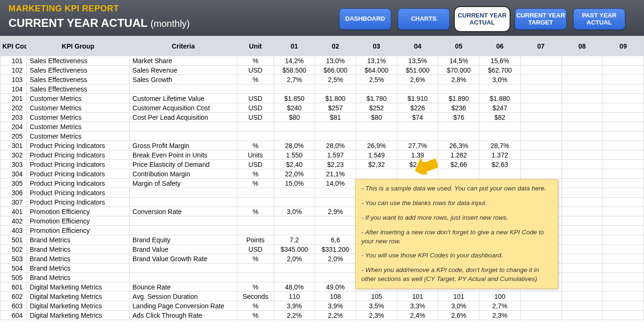 The height and width of the screenshot is (330, 644). What do you see at coordinates (335, 146) in the screenshot?
I see `cell-m2: 28,0%` at bounding box center [335, 146].